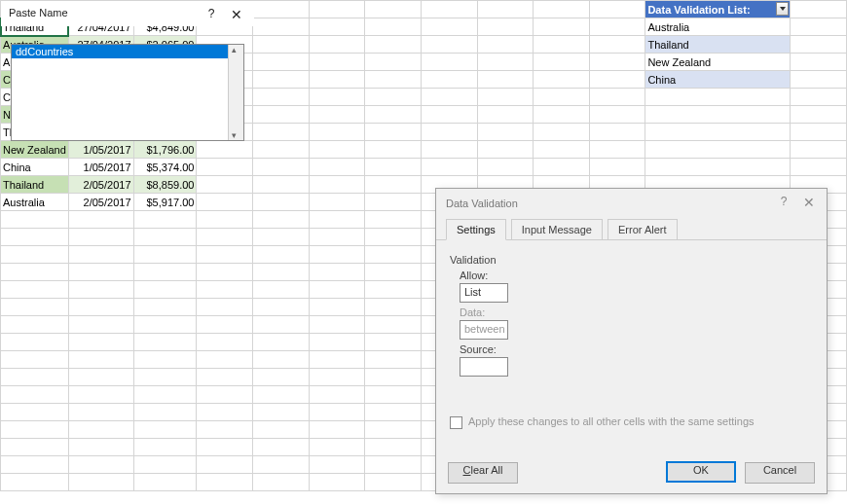 This screenshot has height=504, width=847. Describe the element at coordinates (35, 185) in the screenshot. I see `cell-country: Thailand` at that location.